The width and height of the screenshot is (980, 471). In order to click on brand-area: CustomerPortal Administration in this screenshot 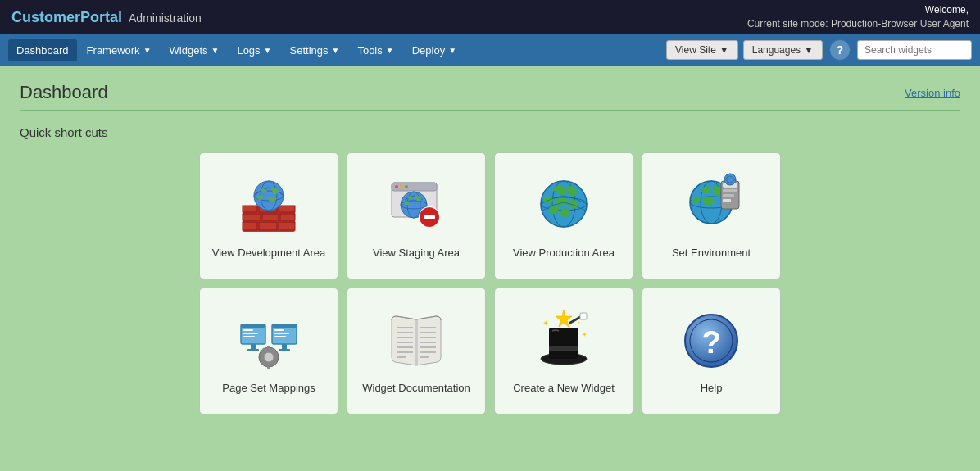, I will do `click(107, 18)`.